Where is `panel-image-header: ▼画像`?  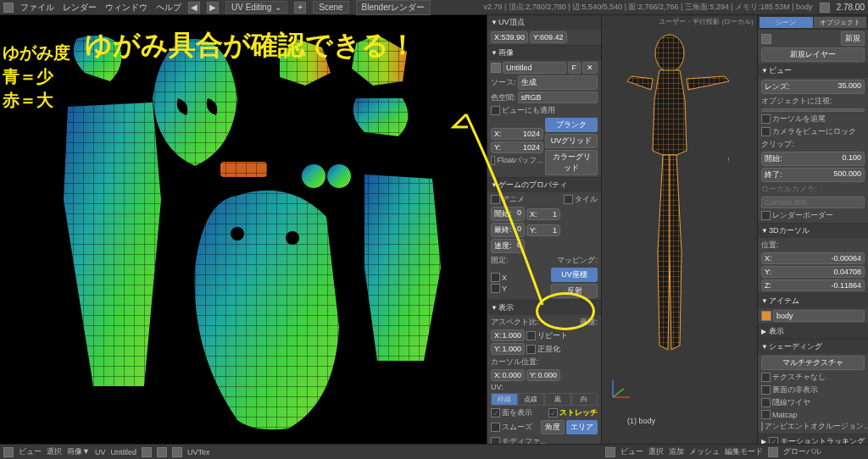
panel-image-header: ▼画像 is located at coordinates (544, 53).